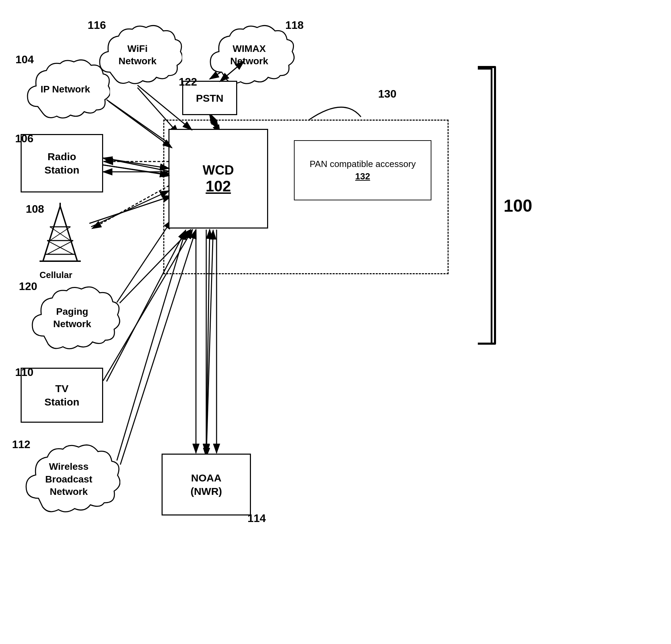 The height and width of the screenshot is (644, 671). I want to click on cellular-ref: 108, so click(35, 209).